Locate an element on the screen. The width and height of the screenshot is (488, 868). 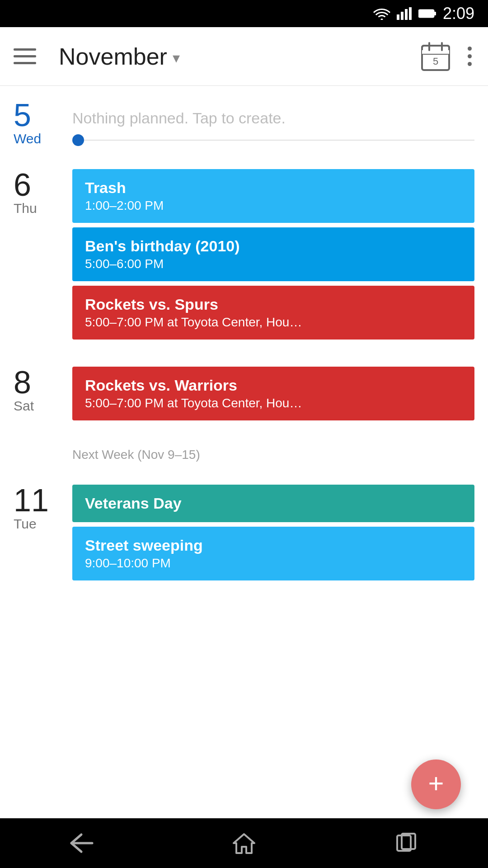
empty-day-text-5: Nothing planned. Tap to create. is located at coordinates (273, 113).